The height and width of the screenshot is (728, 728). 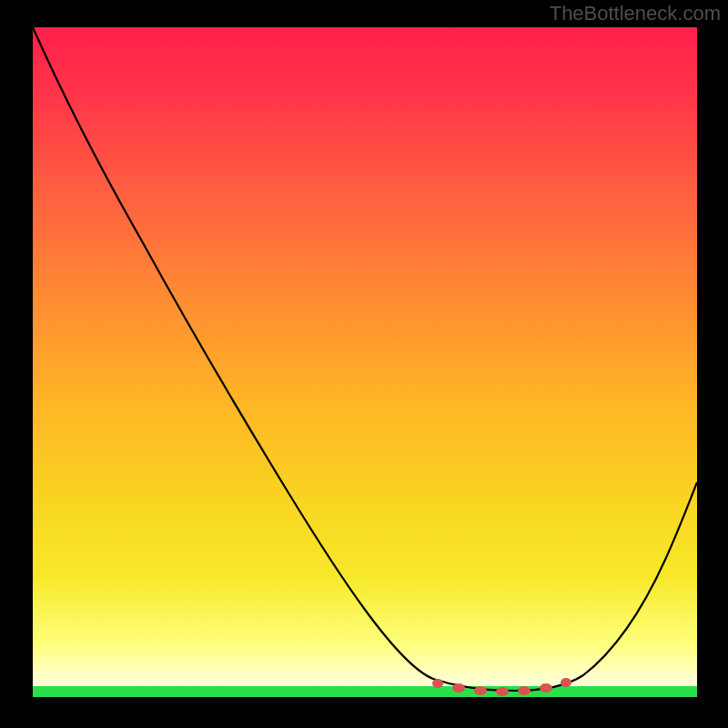 What do you see at coordinates (635, 14) in the screenshot?
I see `watermark-text: TheBottleneck.com` at bounding box center [635, 14].